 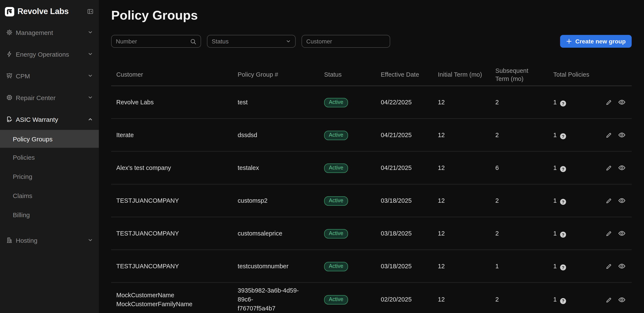 I want to click on sidebar-item-management: Management, so click(x=50, y=32).